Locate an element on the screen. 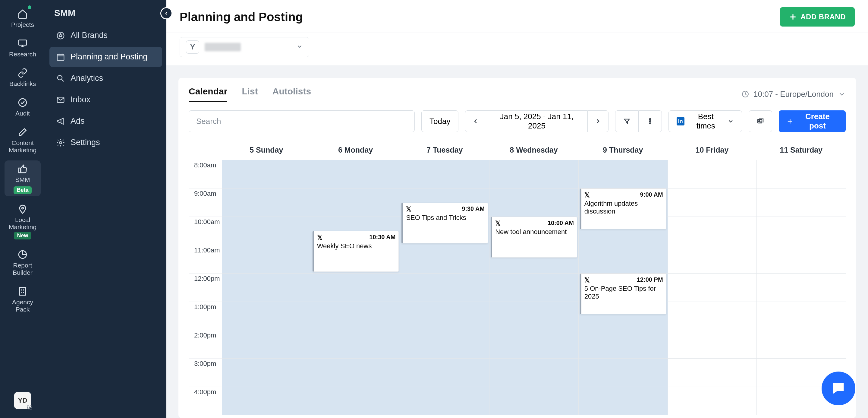  brand-select: Y is located at coordinates (245, 47).